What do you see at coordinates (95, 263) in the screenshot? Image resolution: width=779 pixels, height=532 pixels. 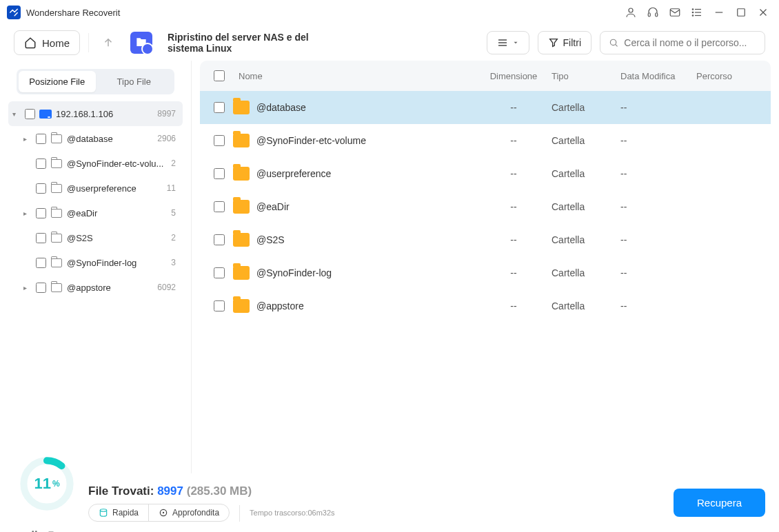 I see `tree-item: @SynoFinder-log3` at bounding box center [95, 263].